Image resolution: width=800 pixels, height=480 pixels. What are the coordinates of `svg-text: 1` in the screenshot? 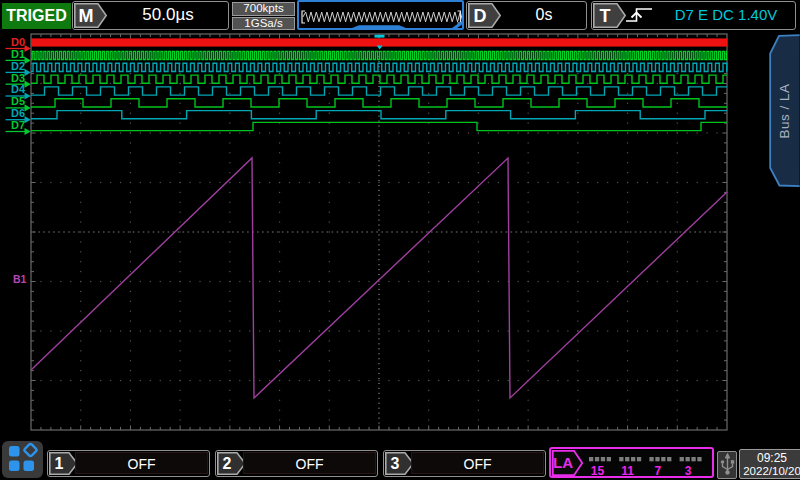 It's located at (58, 464).